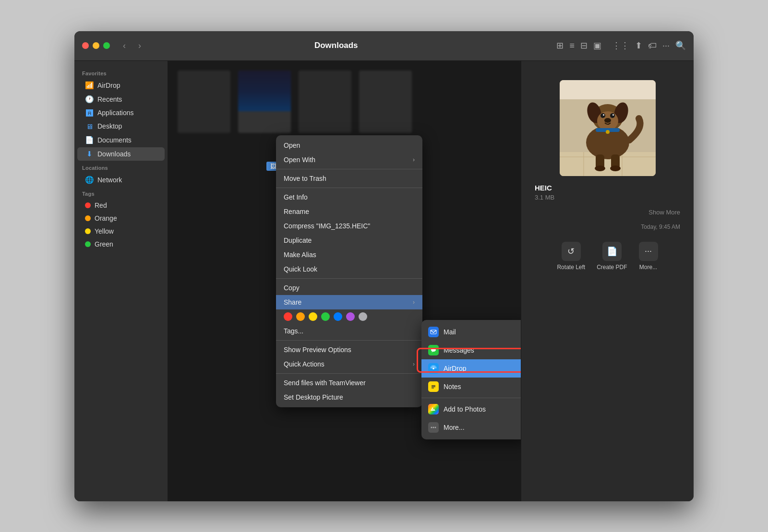 Image resolution: width=768 pixels, height=532 pixels. Describe the element at coordinates (612, 256) in the screenshot. I see `create-pdf-button: 📄 Create PDF` at that location.